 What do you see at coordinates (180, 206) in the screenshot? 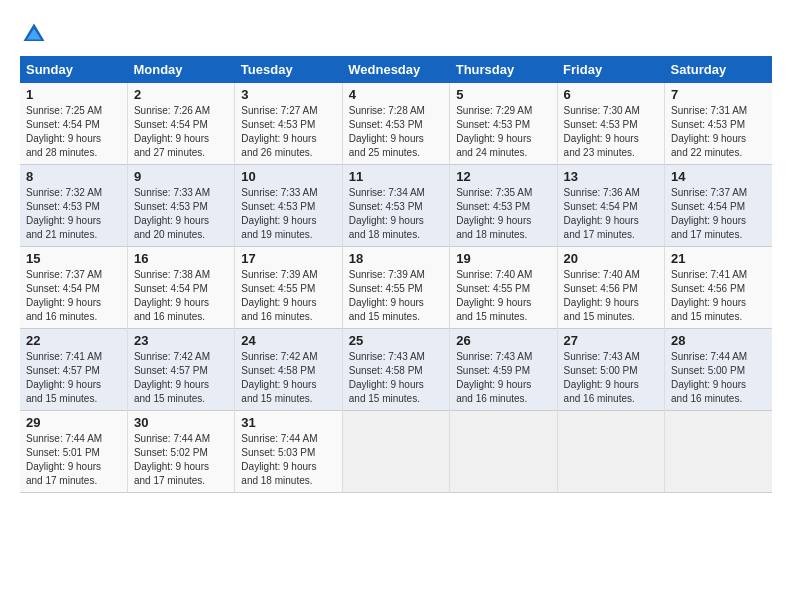
I see `calendar-cell: 9Sunrise: 7:33 AM Sunset: 4:53 PM Daylig…` at bounding box center [180, 206].